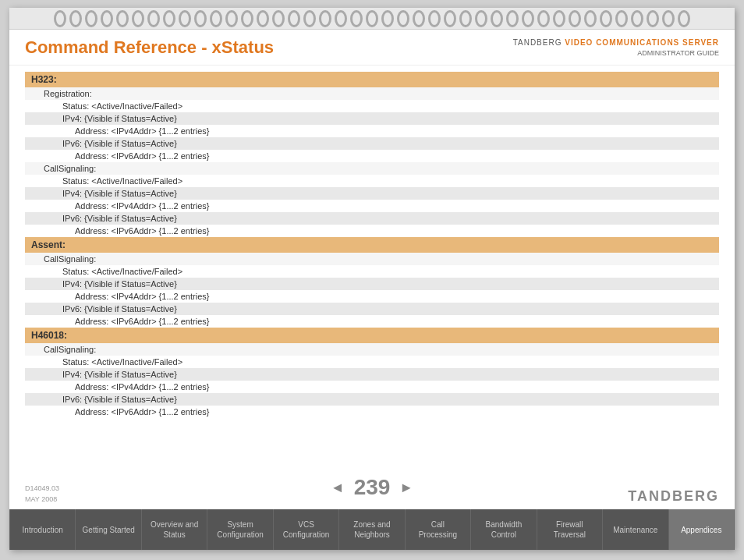 The image size is (744, 560). Describe the element at coordinates (372, 296) in the screenshot. I see `row-assent-callsig-ipv4-addr: Address: <IPv4Addr> {1...2 entries}` at that location.